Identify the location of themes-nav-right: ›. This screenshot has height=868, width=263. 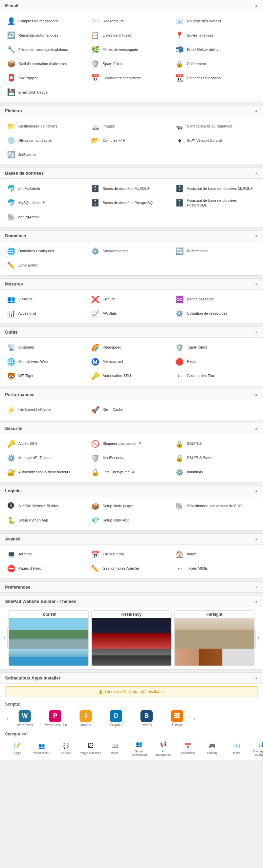
(259, 638).